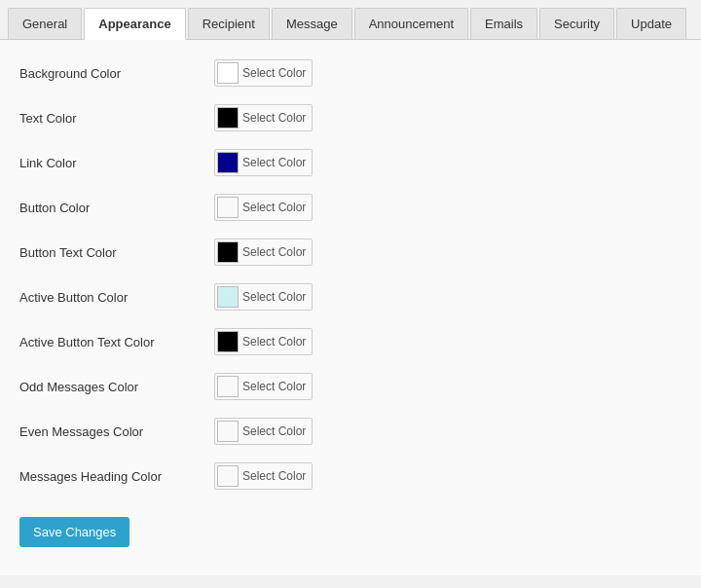  Describe the element at coordinates (350, 342) in the screenshot. I see `color-row: Active Button Text ColorSelect Color` at that location.